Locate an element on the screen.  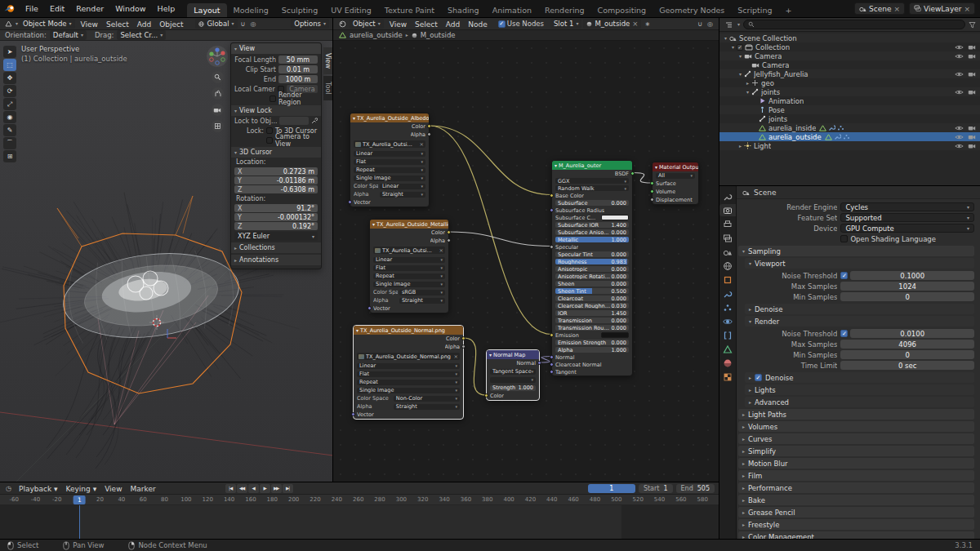
properties-tab-texture is located at coordinates (728, 377).